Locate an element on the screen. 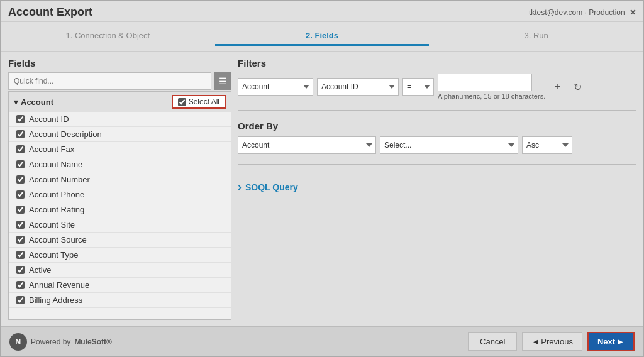  user-text: tktest@dev.com · Production is located at coordinates (577, 13).